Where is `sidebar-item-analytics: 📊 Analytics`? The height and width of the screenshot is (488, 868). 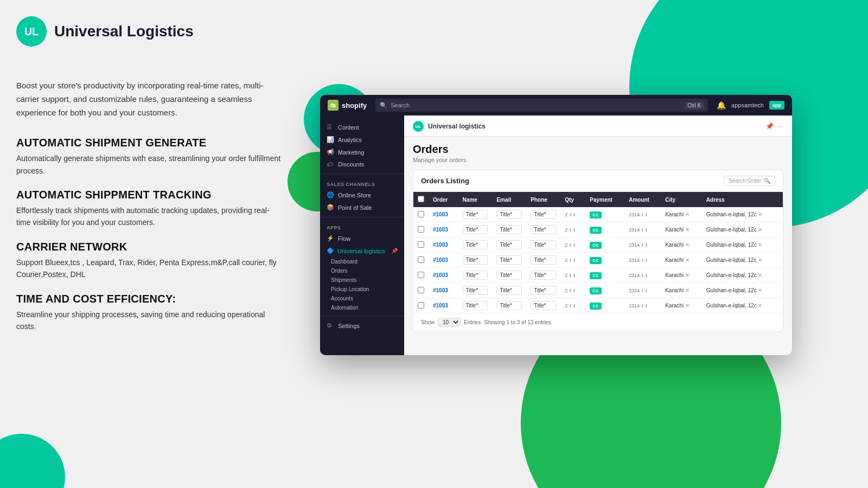
sidebar-item-analytics: 📊 Analytics is located at coordinates (362, 140).